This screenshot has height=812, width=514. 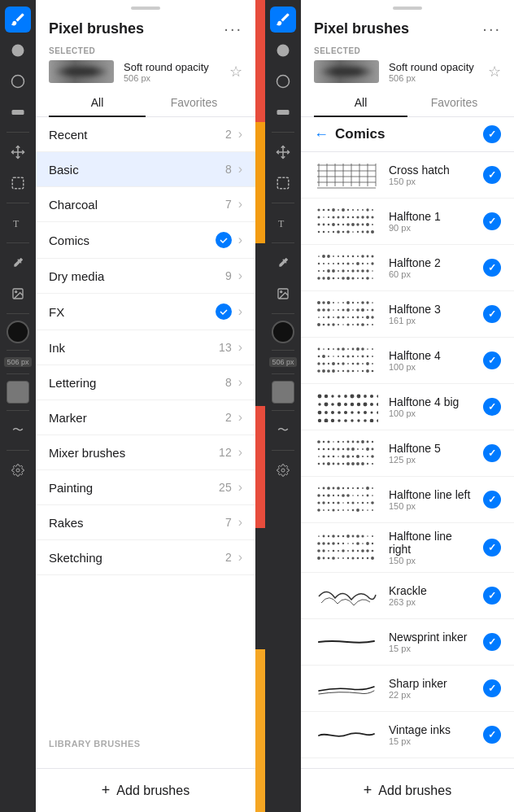 What do you see at coordinates (146, 418) in the screenshot?
I see `list-item-marker: Marker2›` at bounding box center [146, 418].